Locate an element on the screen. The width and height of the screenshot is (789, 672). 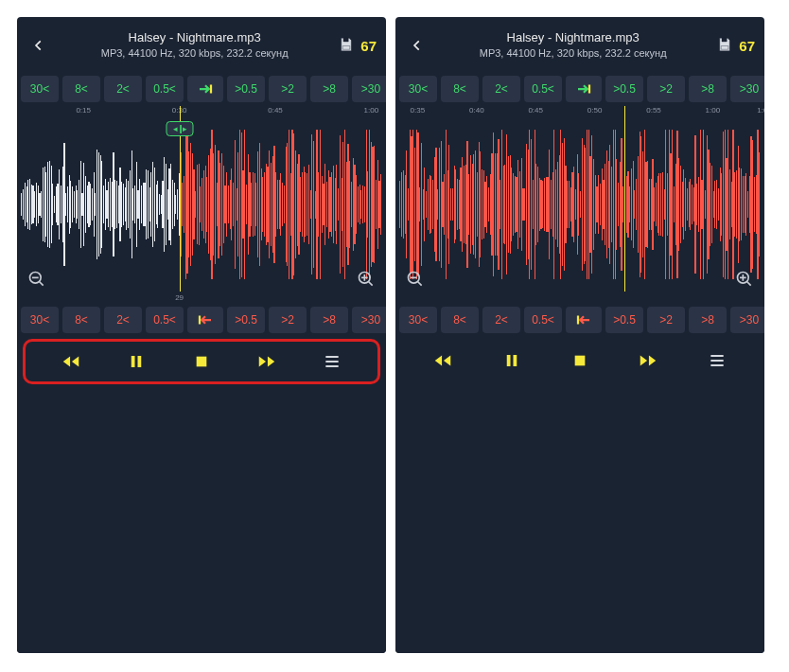
playhead-marker-icon: ◂|||▸ is located at coordinates (180, 129).